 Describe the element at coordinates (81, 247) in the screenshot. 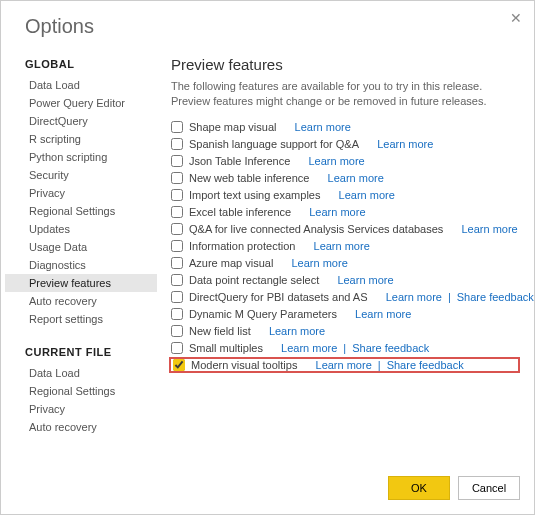

I see `sidebar-item: Usage Data` at that location.